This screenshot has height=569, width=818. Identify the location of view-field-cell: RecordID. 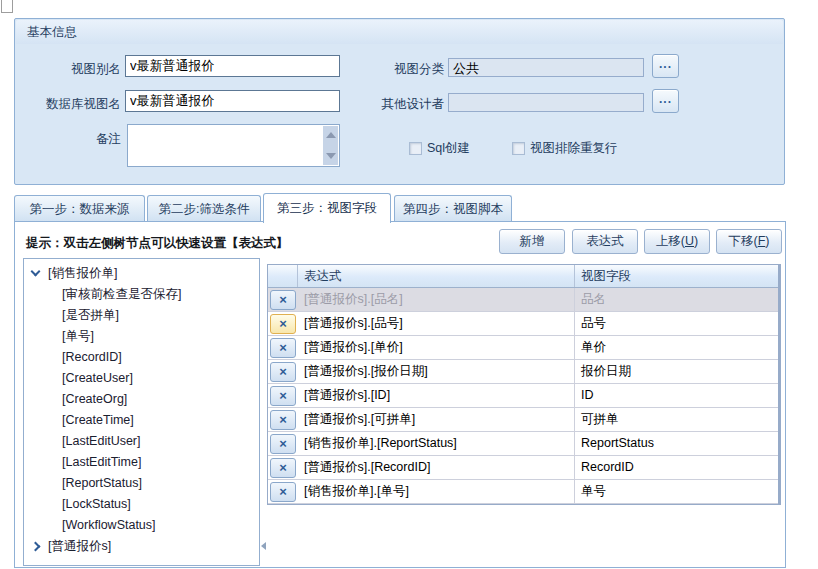
(676, 468).